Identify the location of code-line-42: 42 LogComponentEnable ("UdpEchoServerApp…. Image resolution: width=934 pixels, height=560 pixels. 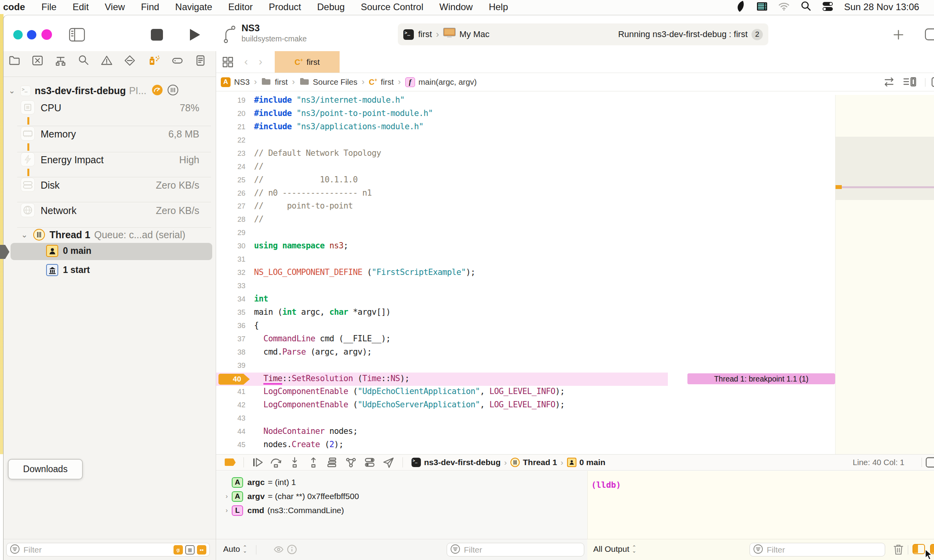
(575, 405).